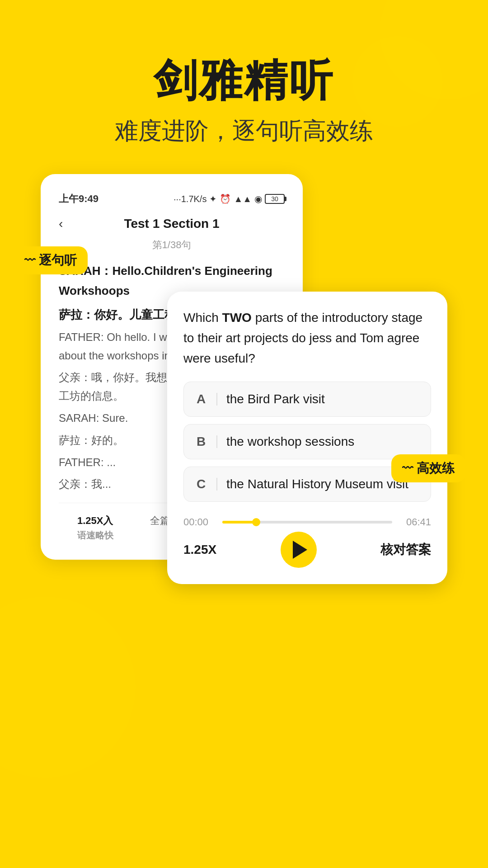 This screenshot has height=868, width=488. Describe the element at coordinates (290, 442) in the screenshot. I see `option-b-text: the workshop sessions` at that location.